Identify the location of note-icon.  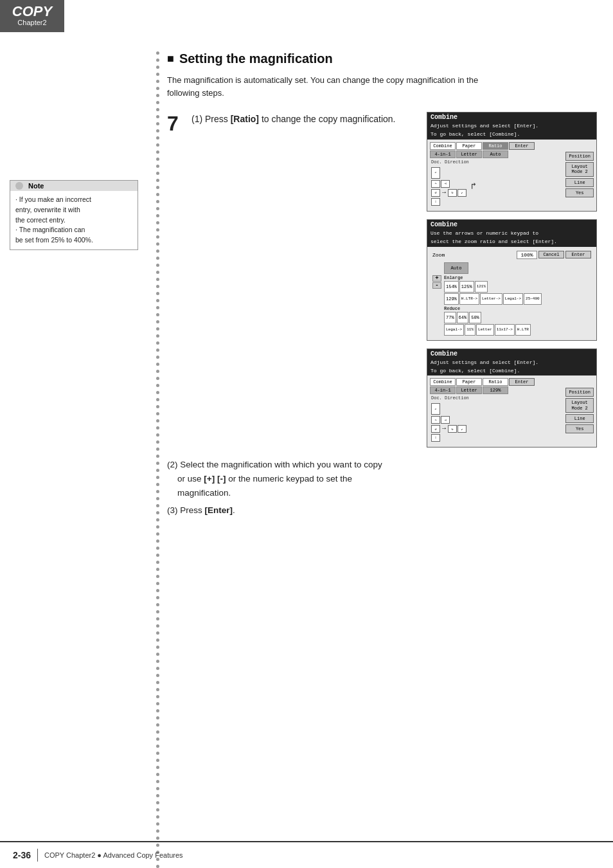
(19, 186).